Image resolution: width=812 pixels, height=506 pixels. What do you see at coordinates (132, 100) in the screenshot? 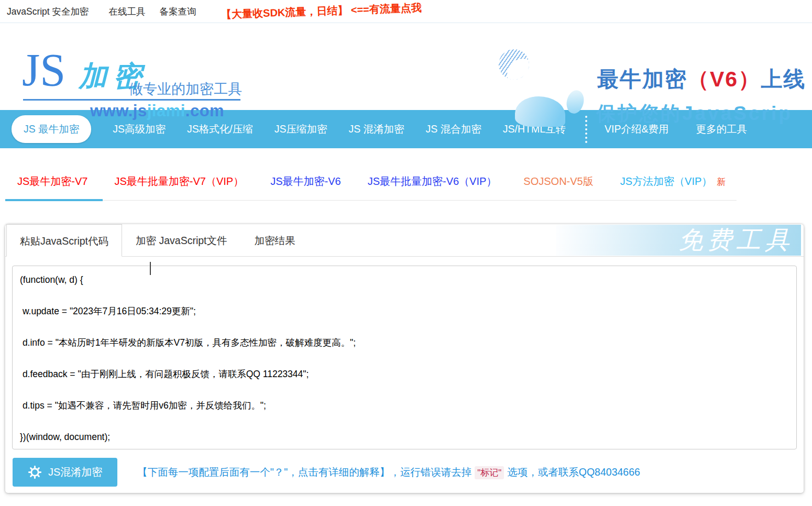
I see `logo-underline` at bounding box center [132, 100].